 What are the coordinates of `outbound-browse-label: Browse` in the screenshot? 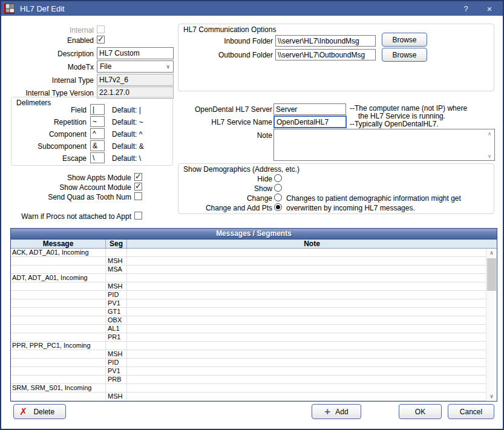 It's located at (404, 55).